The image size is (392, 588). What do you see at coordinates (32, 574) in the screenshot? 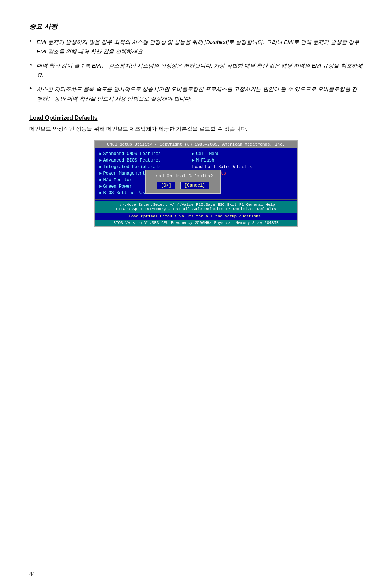
I see `page-number: 44` at bounding box center [32, 574].